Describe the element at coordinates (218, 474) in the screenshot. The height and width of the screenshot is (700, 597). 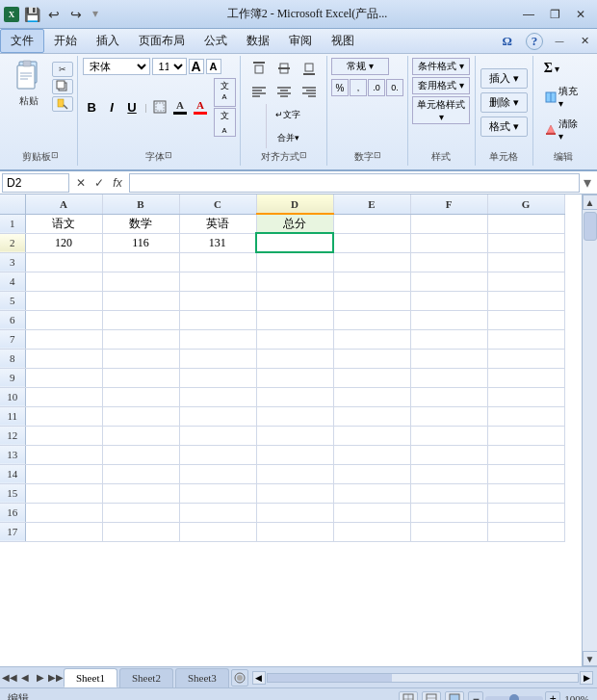
I see `cell-C14` at that location.